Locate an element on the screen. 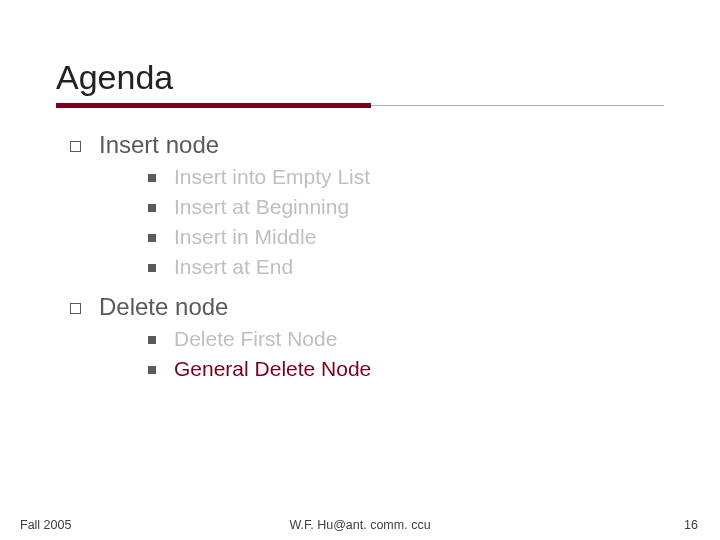  list-item: Insert into Empty List is located at coordinates (406, 177).